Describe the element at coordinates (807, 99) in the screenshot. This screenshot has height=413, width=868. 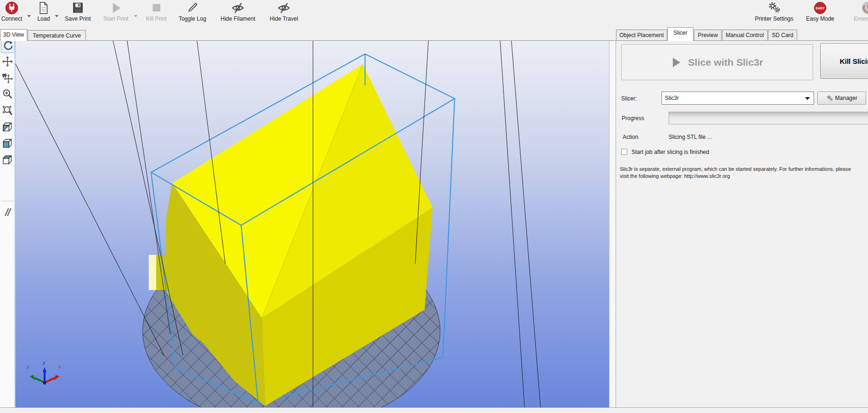
I see `chevron-down-icon` at that location.